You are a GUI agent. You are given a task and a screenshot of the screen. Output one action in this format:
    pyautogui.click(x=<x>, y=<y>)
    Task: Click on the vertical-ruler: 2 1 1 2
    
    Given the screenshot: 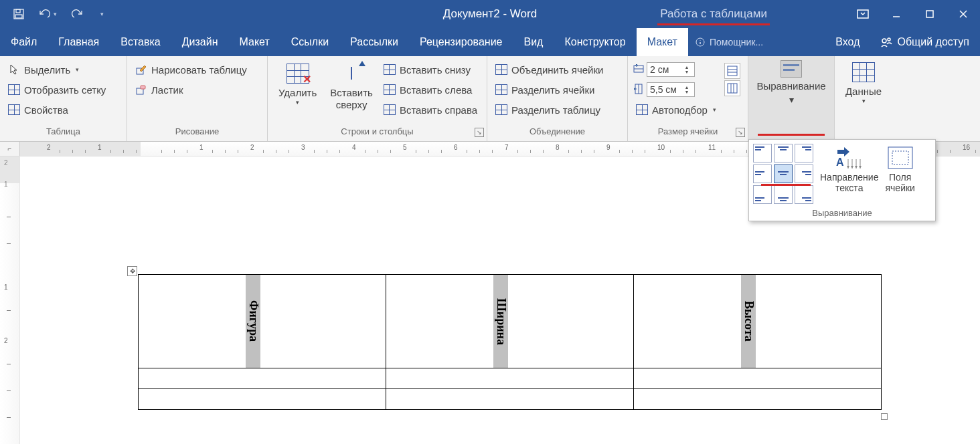 What is the action you would take?
    pyautogui.click(x=10, y=300)
    